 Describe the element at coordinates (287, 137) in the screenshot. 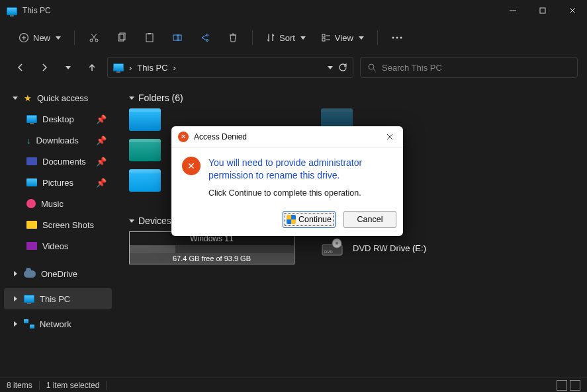

I see `dialog-titlebar: ✕ Access Denied` at that location.